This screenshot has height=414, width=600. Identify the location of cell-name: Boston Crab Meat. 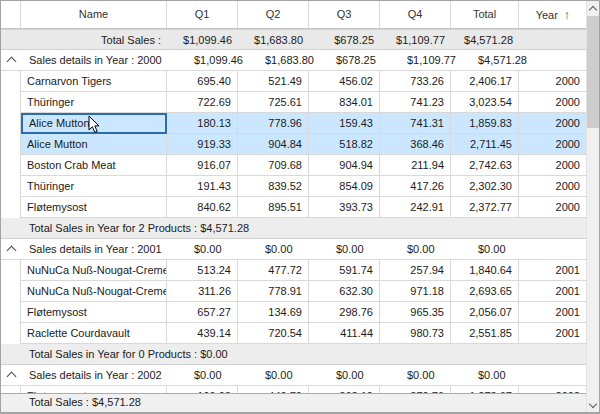
(94, 166).